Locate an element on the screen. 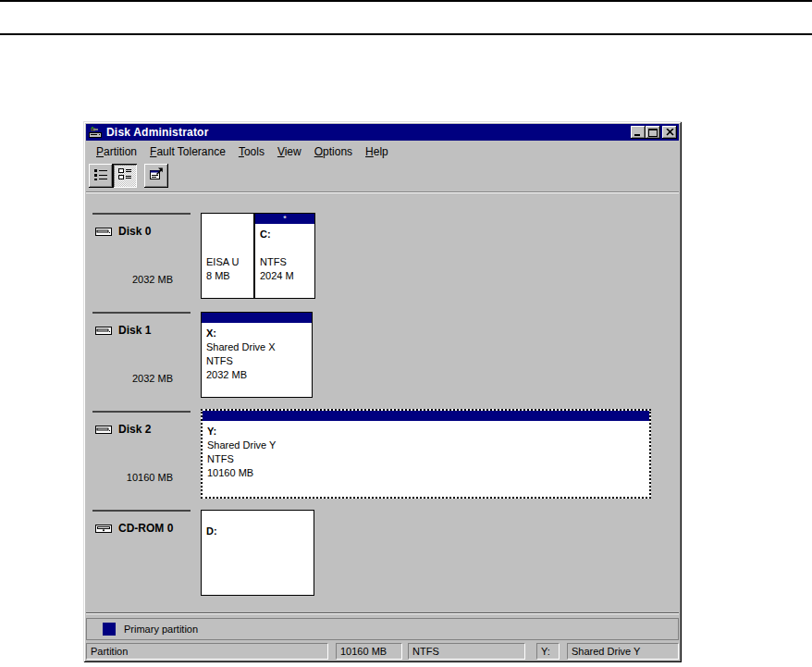  menu-bar: Partition Fault Tolerance Tools View Opt… is located at coordinates (383, 152).